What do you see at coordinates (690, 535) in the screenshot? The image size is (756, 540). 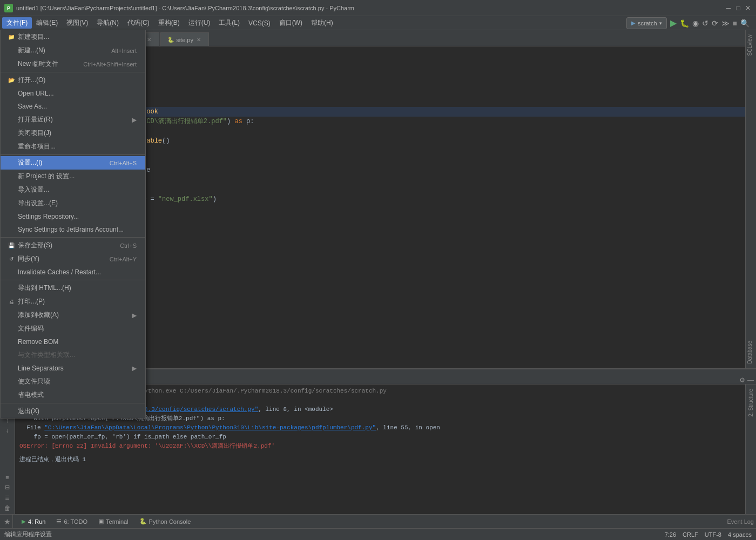 I see `line-ending-indicator: CRLF` at bounding box center [690, 535].